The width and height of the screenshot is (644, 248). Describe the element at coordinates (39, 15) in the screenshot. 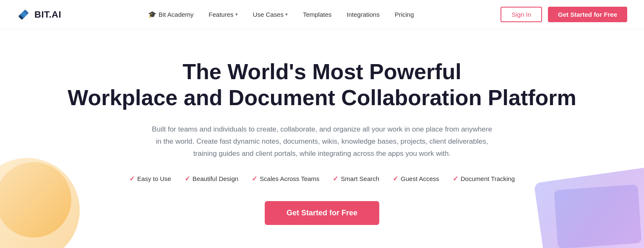

I see `logo: BIT.AI` at that location.